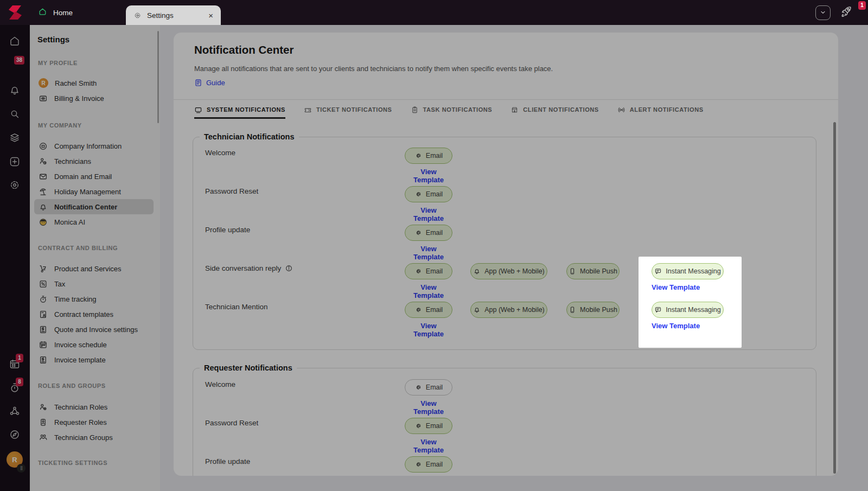 The height and width of the screenshot is (491, 868). Describe the element at coordinates (15, 258) in the screenshot. I see `nav-rail: 38 1 8 R ⣿` at that location.